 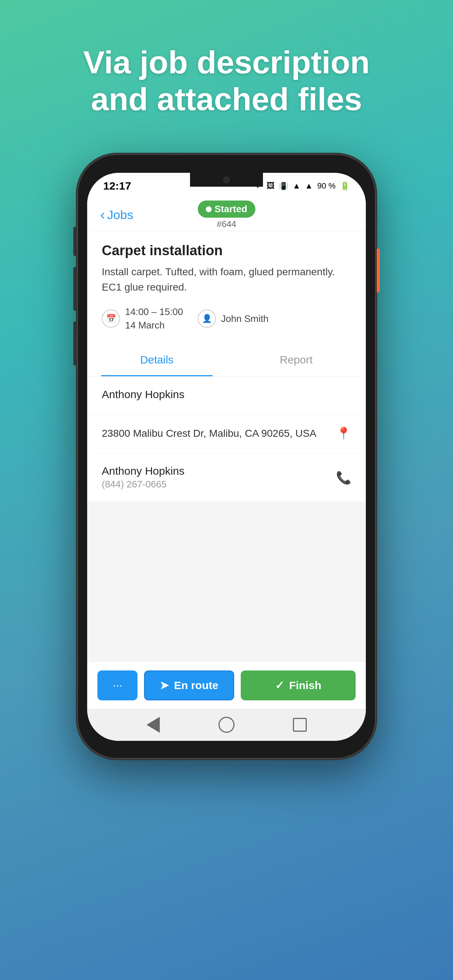 What do you see at coordinates (209, 209) in the screenshot?
I see `badge-dot` at bounding box center [209, 209].